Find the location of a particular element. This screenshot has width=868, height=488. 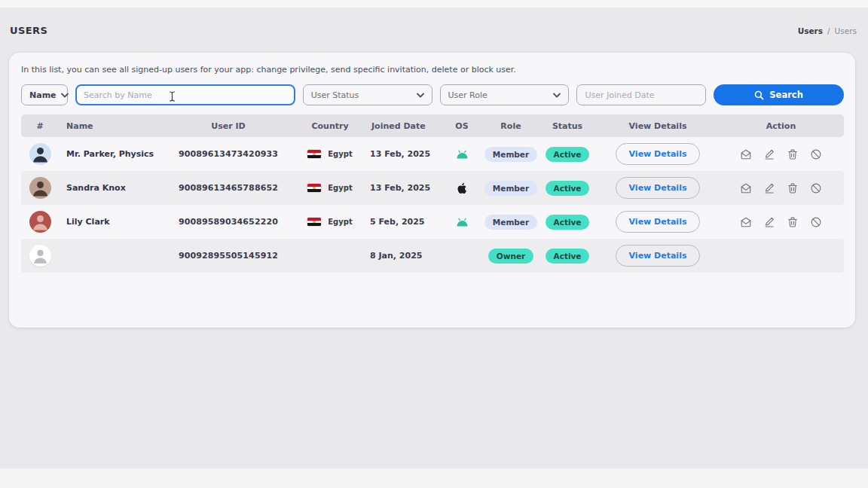

user-id: 90089589034652220 is located at coordinates (228, 221).